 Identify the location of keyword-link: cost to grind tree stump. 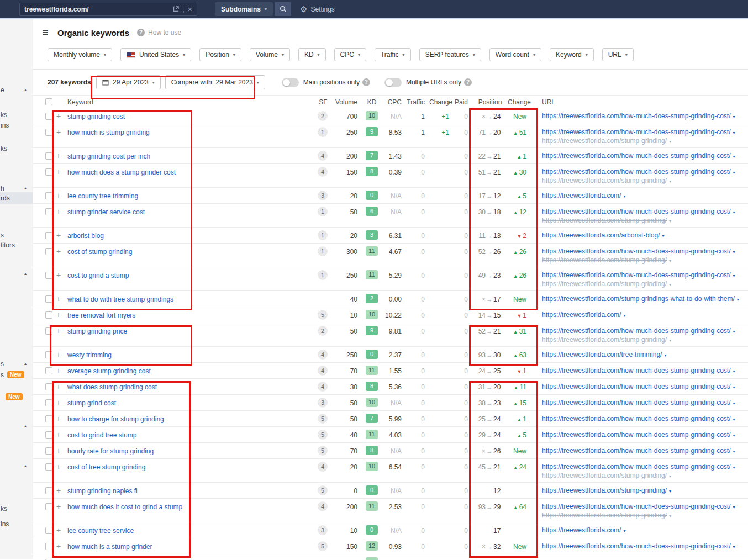
(190, 433).